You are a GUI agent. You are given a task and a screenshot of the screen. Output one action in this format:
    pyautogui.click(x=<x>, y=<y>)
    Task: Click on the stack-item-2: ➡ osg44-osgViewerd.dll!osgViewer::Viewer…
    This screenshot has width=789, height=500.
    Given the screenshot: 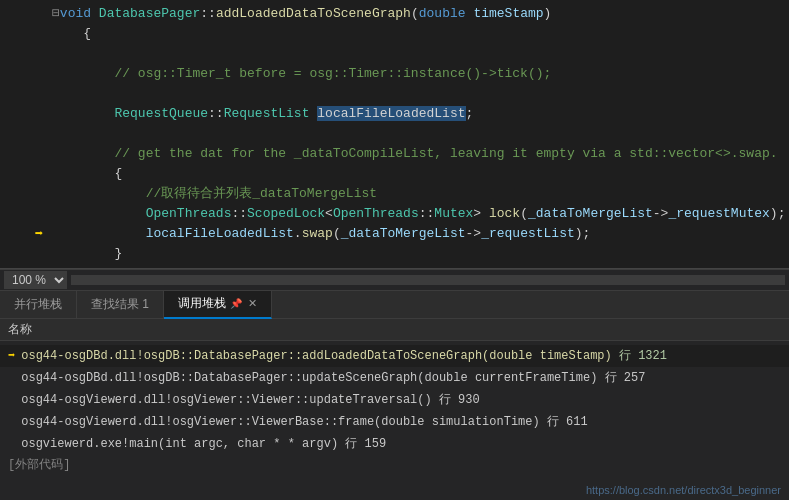 What is the action you would take?
    pyautogui.click(x=394, y=400)
    